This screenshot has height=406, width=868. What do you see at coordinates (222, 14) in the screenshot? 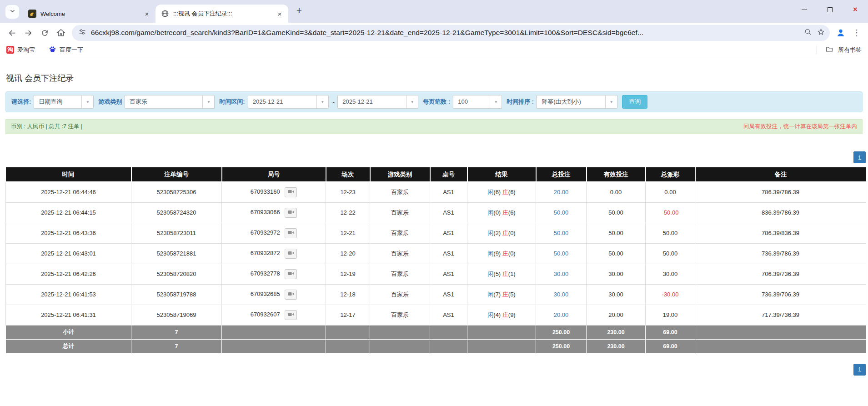
I see `tab-betrecord: :::视讯 会员下注纪录::: ×` at bounding box center [222, 14].